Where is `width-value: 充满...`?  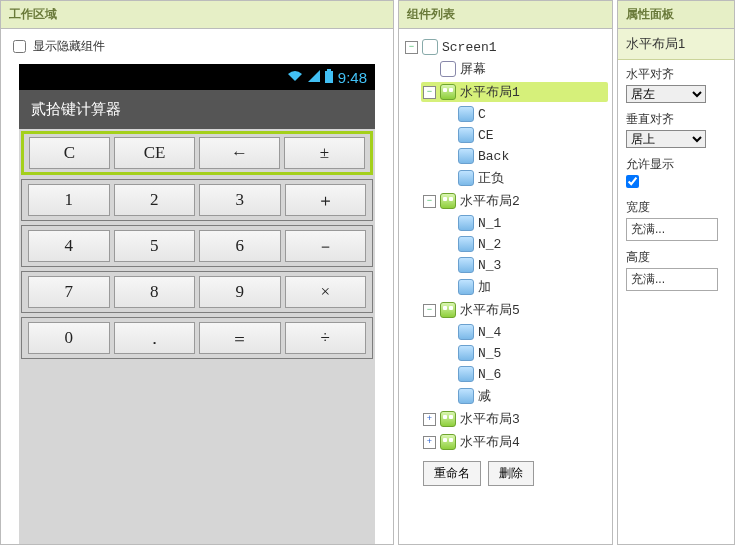 width-value: 充满... is located at coordinates (672, 230).